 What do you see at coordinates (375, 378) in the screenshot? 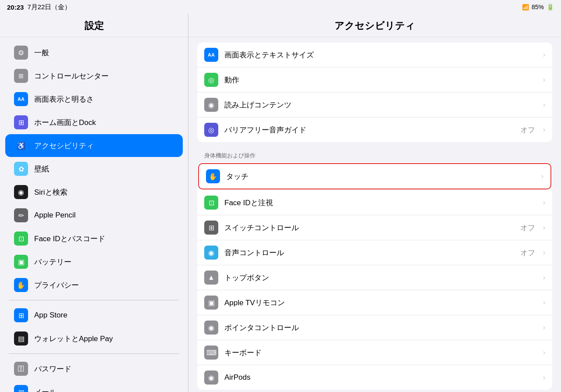
I see `row-airpods: ◉ AirPods ›` at bounding box center [375, 378].